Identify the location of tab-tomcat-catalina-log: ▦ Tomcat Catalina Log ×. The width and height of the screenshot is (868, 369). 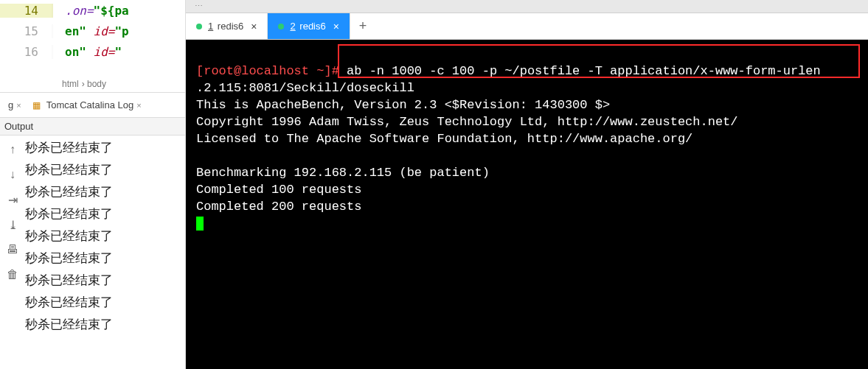
(87, 105).